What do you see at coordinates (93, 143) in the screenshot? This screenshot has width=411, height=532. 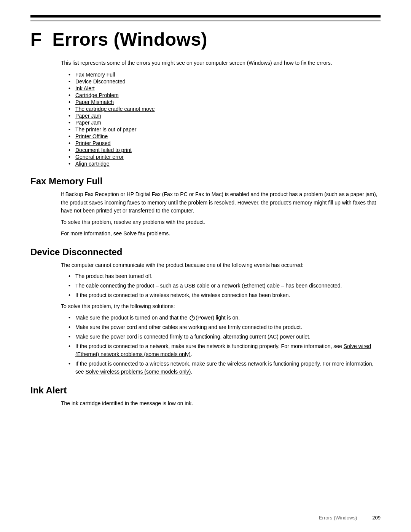 I see `toc-link-printer-paused: Printer Paused` at bounding box center [93, 143].